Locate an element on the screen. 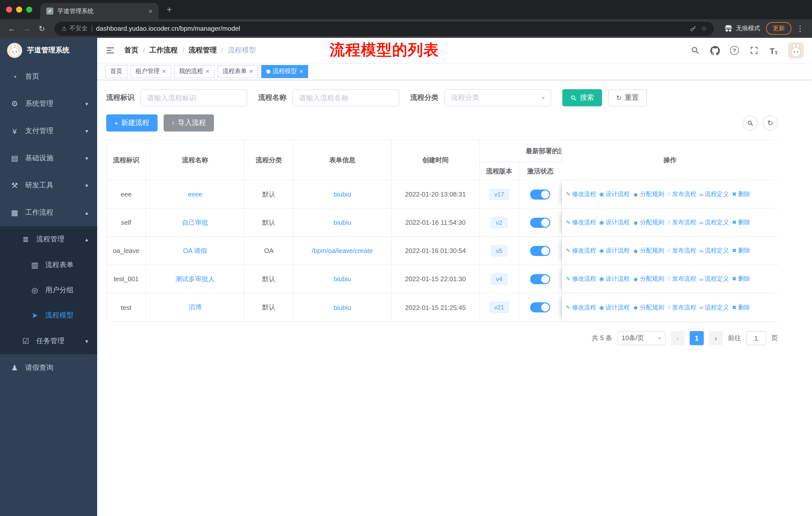 This screenshot has width=812, height=516. address-bar: ⚠ 不安全 dashboard.yudao.iocoder.cn/bpm/man… is located at coordinates (384, 28).